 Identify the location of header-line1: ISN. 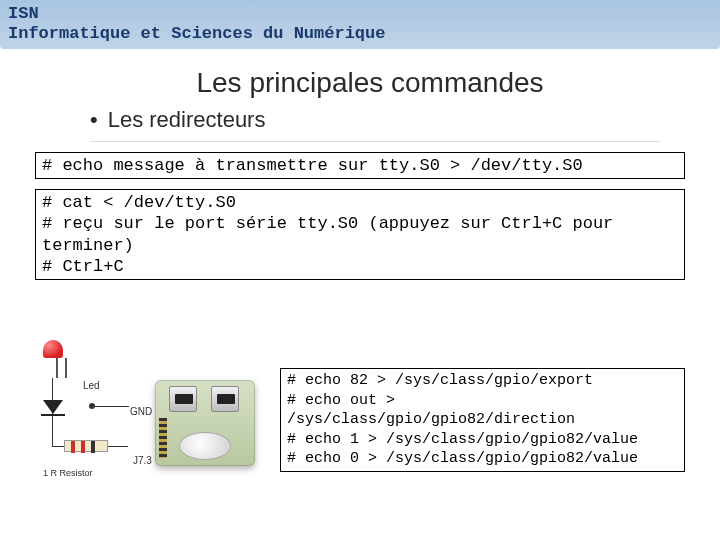
(360, 14).